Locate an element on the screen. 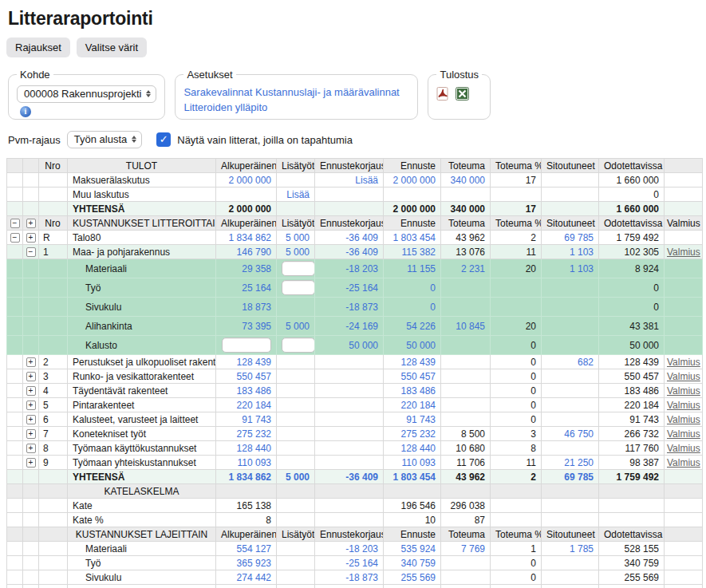 The height and width of the screenshot is (588, 706). cell: 1 is located at coordinates (516, 549).